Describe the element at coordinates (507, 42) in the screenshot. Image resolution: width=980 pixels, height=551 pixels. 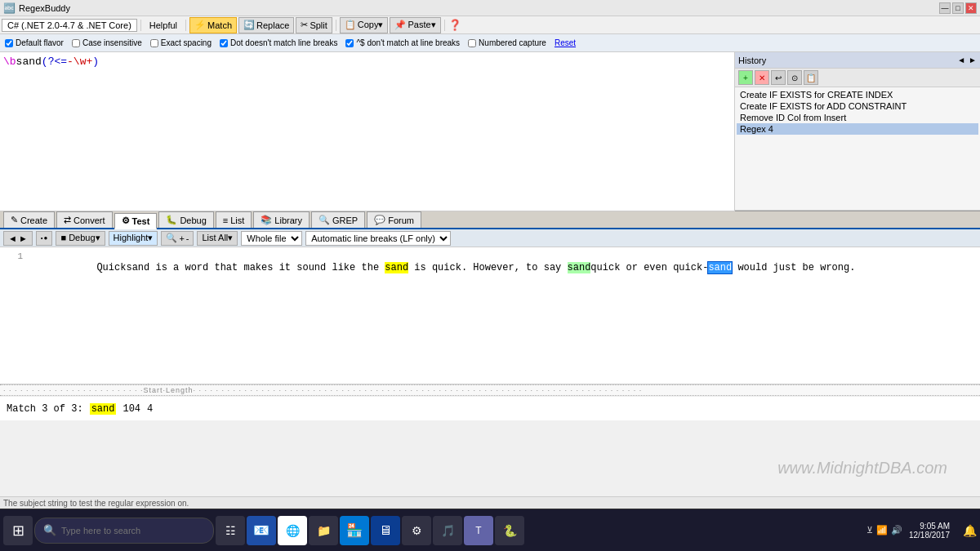
I see `opt-numbered: Numbered capture` at that location.